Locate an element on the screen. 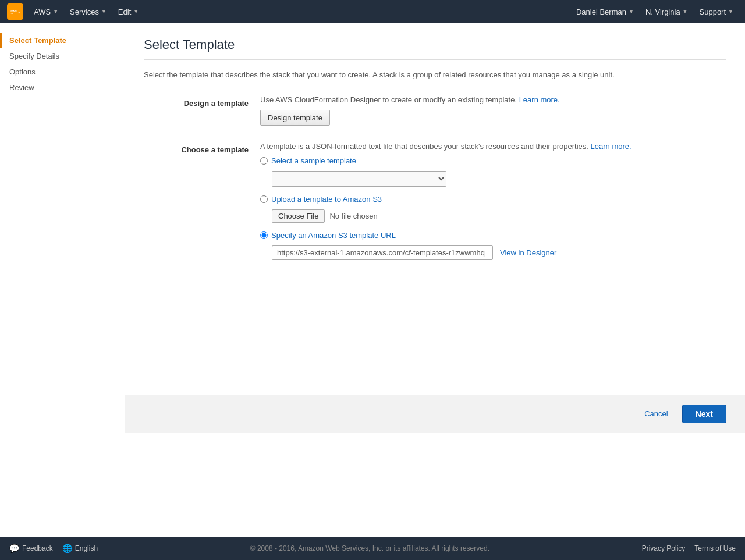  top-nav: aws AWS ▼ Services ▼ Edit ▼ Daniel Berma… is located at coordinates (372, 12).